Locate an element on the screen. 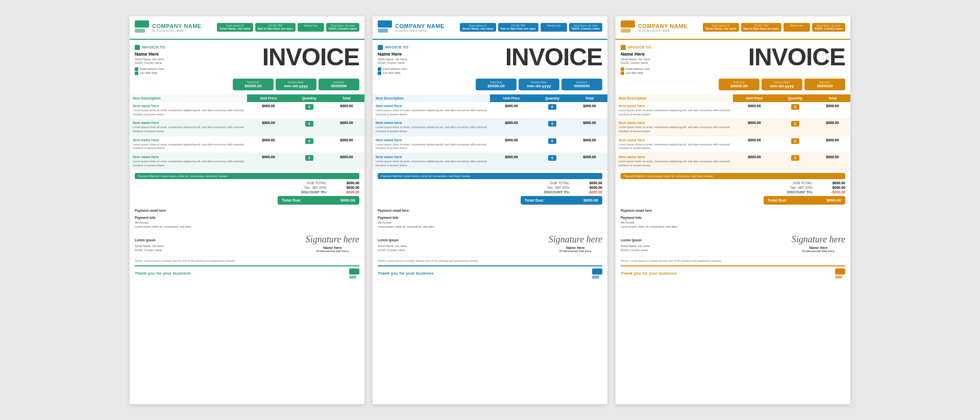 This screenshot has width=980, height=420. logo-text: COMPANY NAME SLOGAN GOES HERE is located at coordinates (177, 28).